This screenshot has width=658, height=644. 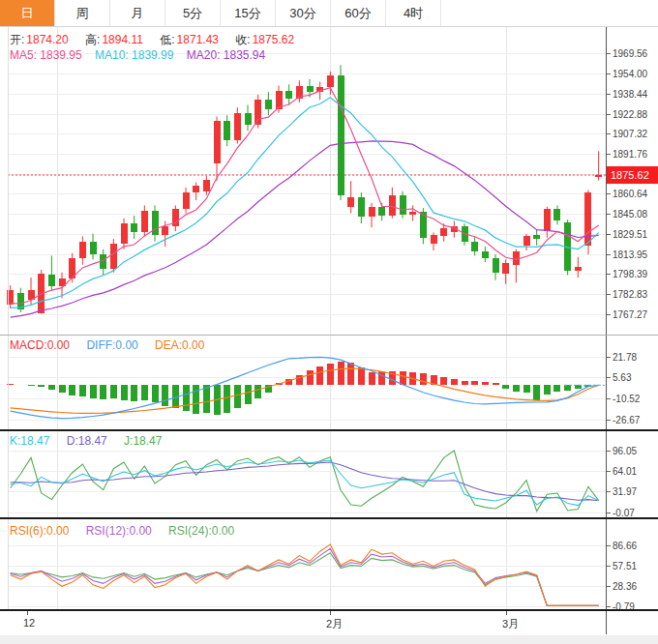 I want to click on d-value: D:18.47, so click(x=87, y=441).